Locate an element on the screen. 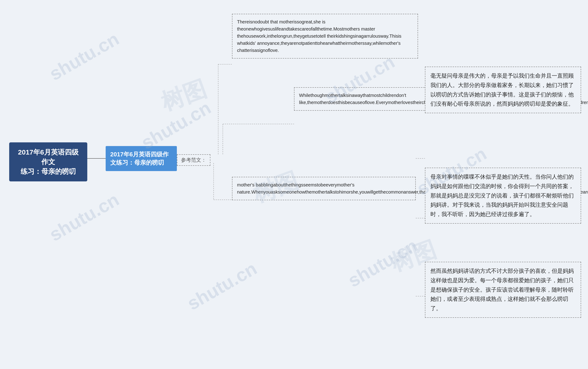  ref-label-text: 参考范文： is located at coordinates (194, 160).